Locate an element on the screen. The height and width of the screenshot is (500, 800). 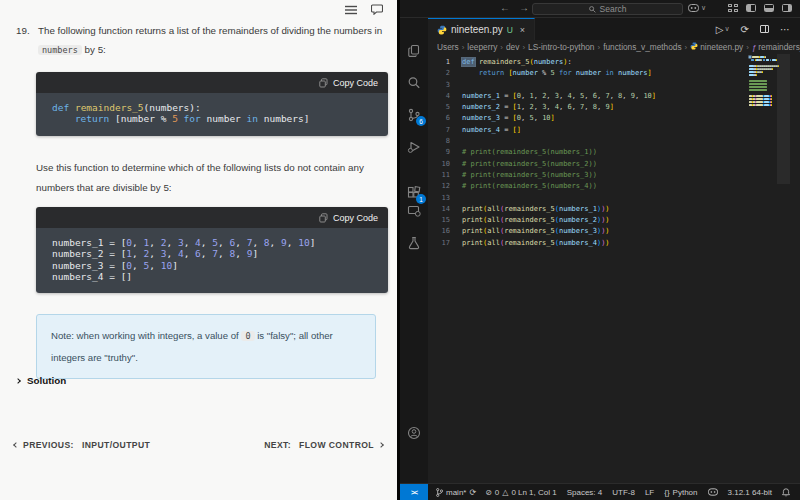
solution-label: Solution is located at coordinates (46, 380).